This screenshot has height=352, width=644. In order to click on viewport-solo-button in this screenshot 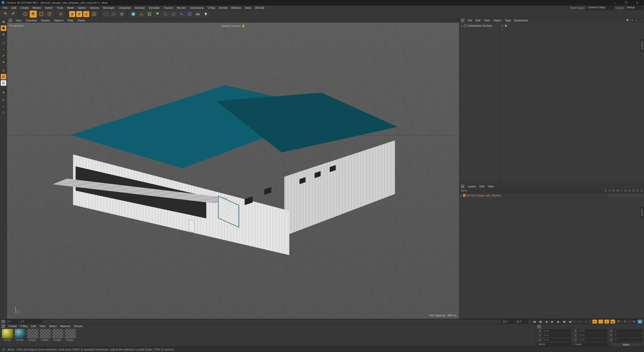, I will do `click(4, 100)`.